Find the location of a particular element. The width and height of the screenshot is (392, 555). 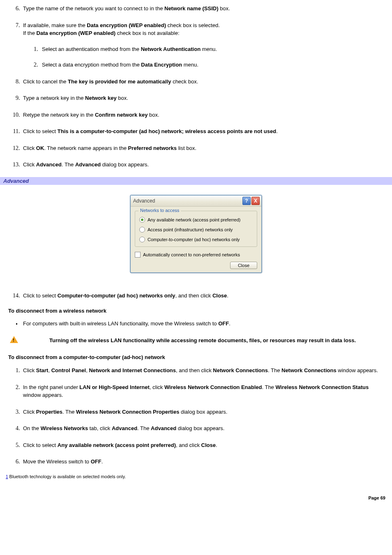

section-heading-advanced: Advanced is located at coordinates (196, 181).